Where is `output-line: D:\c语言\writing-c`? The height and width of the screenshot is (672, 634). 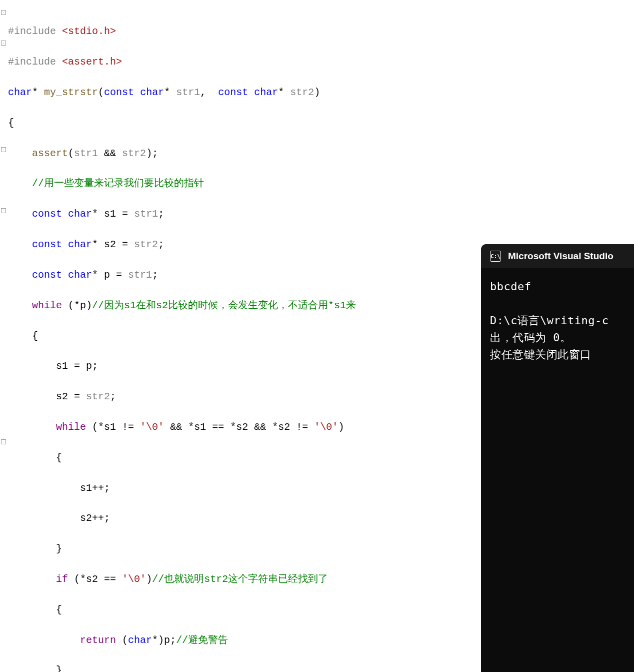 output-line: D:\c语言\writing-c is located at coordinates (549, 320).